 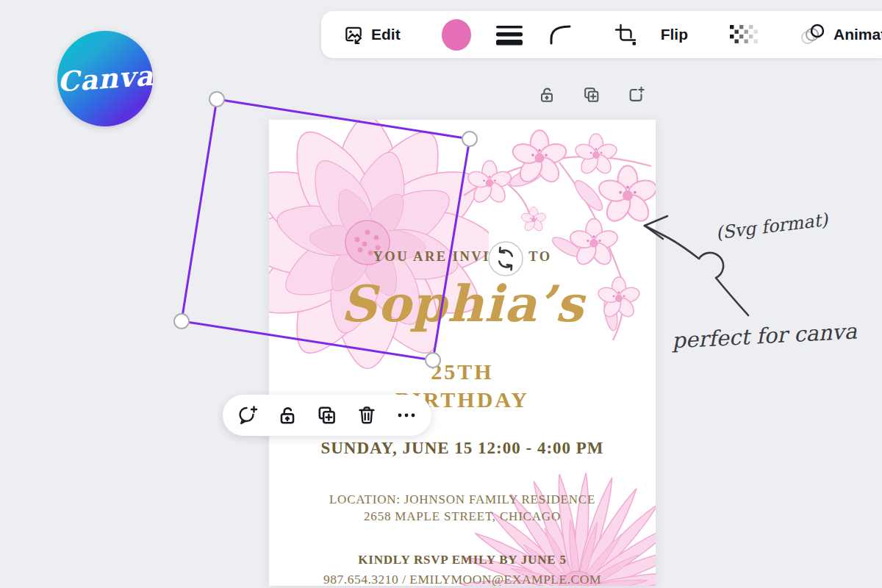 What do you see at coordinates (462, 304) in the screenshot?
I see `invite-name-text: Sophia’s` at bounding box center [462, 304].